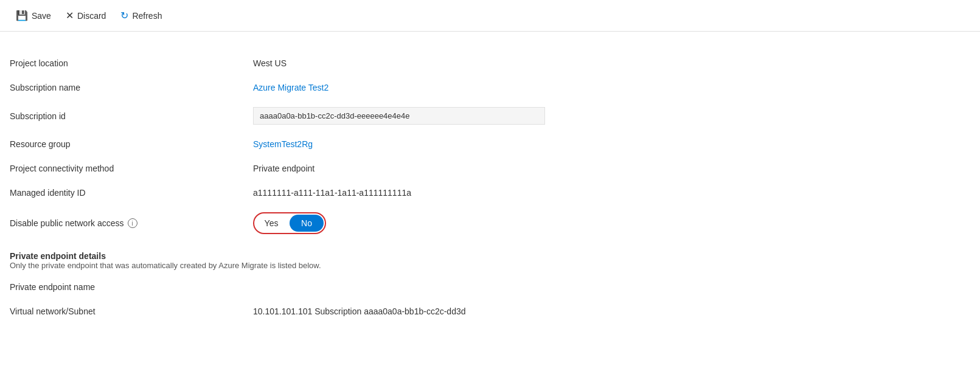 This screenshot has width=980, height=391. Describe the element at coordinates (69, 16) in the screenshot. I see `discard-icon: ✕` at that location.